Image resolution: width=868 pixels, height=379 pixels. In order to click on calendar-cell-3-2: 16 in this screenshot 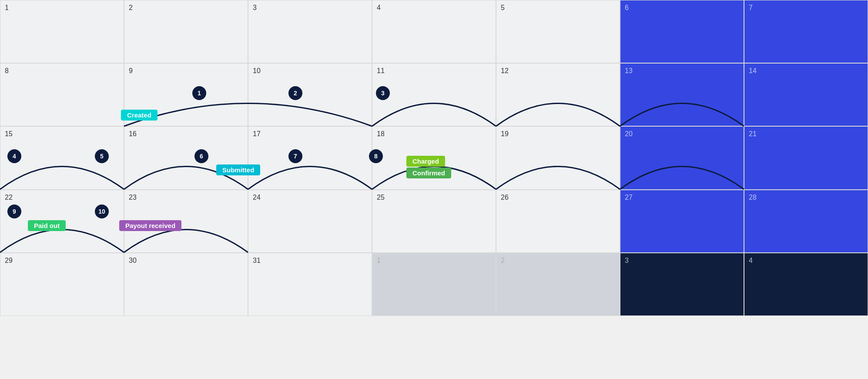, I will do `click(186, 158)`.